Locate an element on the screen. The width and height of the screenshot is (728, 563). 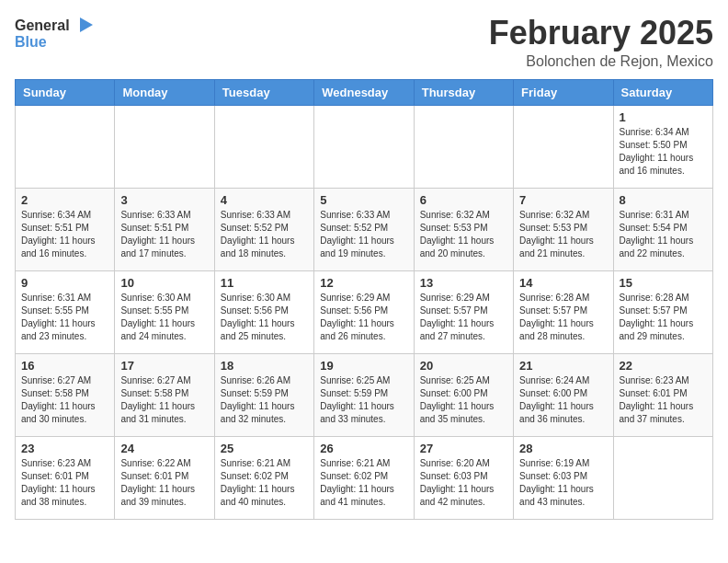
day-number: 6 is located at coordinates (463, 201).